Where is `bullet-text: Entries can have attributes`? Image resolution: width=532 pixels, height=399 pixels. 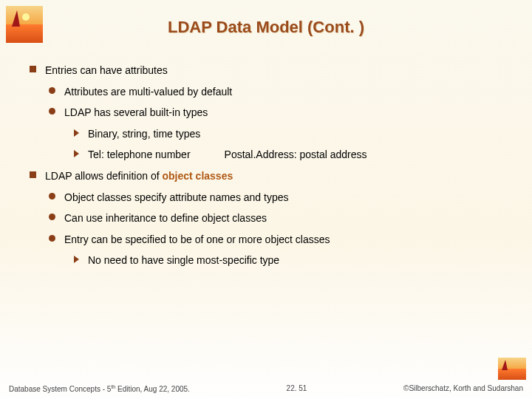
bullet-text: Entries can have attributes is located at coordinates (106, 71).